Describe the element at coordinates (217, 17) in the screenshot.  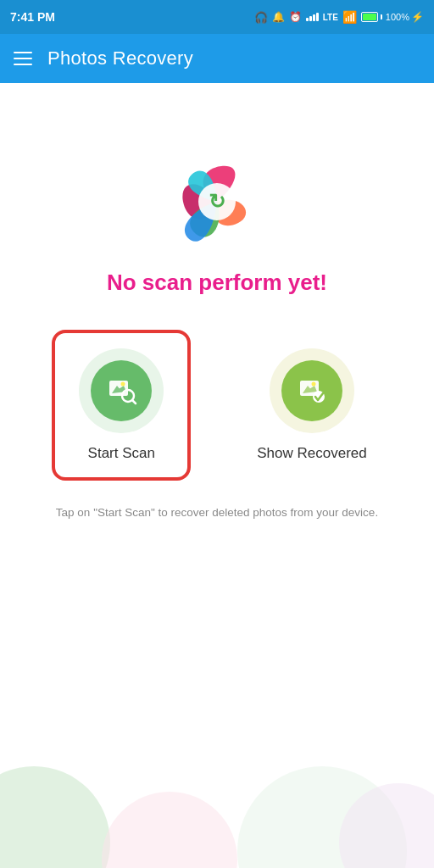
I see `status-bar: 7:41 PM 🎧 🔔 ⏰ LTE 📶 100% ⚡` at that location.